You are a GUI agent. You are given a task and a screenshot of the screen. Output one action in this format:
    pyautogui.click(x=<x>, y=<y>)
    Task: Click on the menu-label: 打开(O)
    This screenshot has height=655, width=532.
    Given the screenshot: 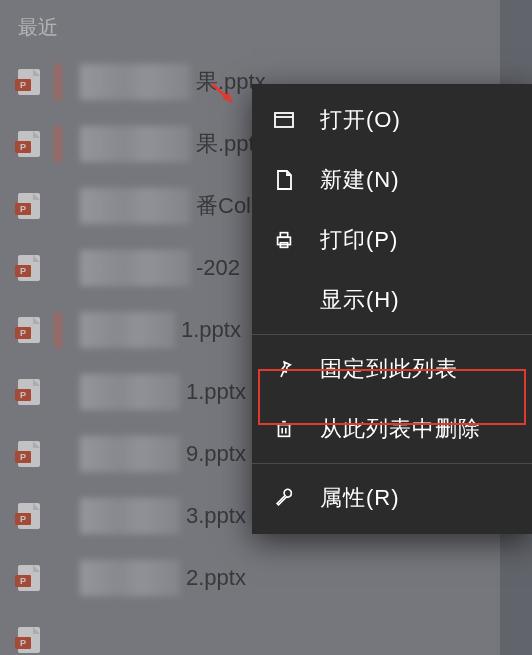 What is the action you would take?
    pyautogui.click(x=360, y=120)
    